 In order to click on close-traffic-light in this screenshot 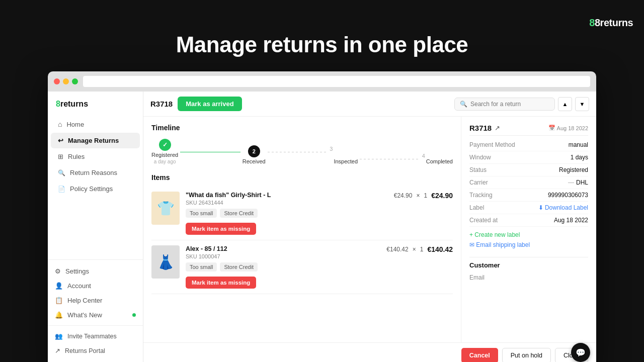, I will do `click(57, 81)`.